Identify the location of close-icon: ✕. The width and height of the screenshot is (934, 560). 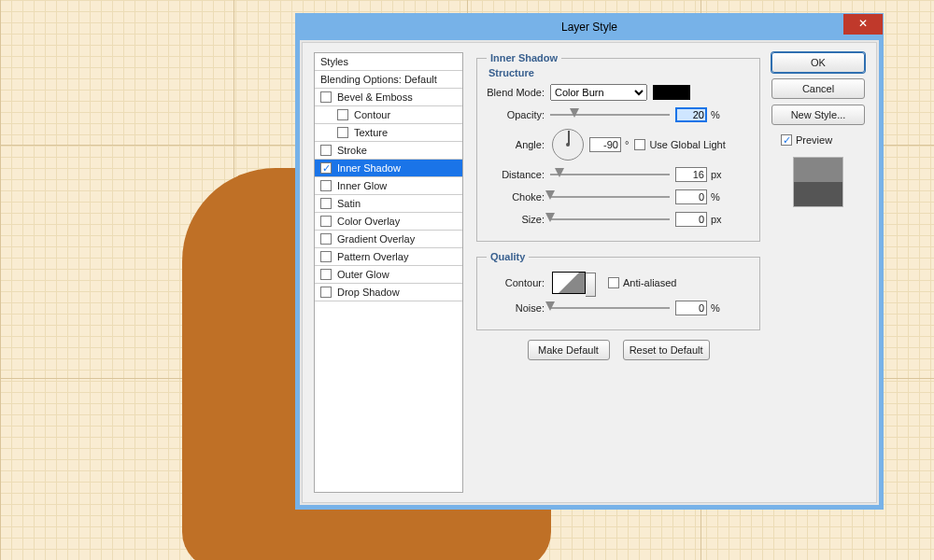
(863, 23).